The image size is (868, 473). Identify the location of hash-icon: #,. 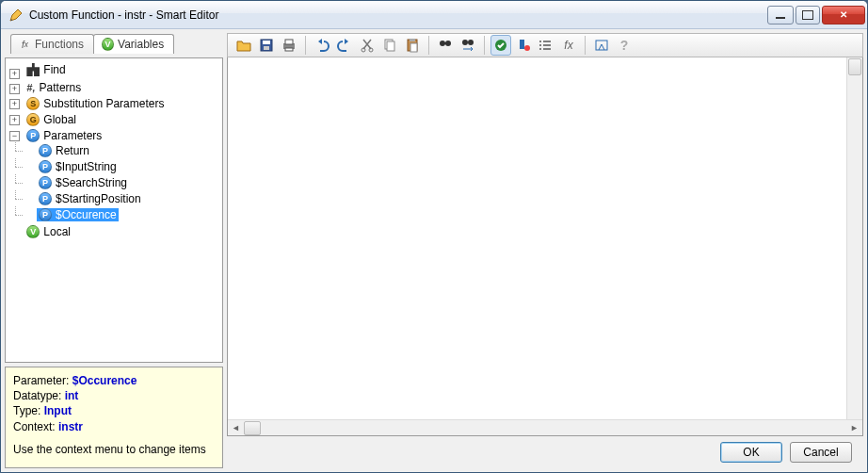
(30, 88).